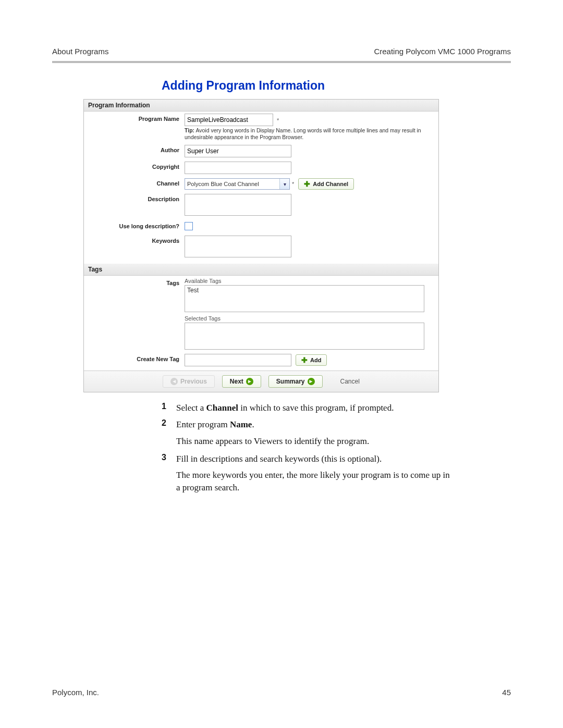 The image size is (563, 728). I want to click on label-keywords: Keywords, so click(137, 240).